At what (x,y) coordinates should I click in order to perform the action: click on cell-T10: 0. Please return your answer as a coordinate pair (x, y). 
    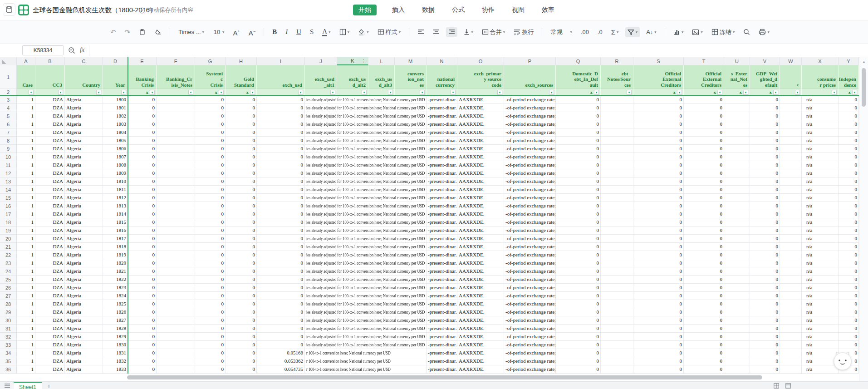
    Looking at the image, I should click on (704, 157).